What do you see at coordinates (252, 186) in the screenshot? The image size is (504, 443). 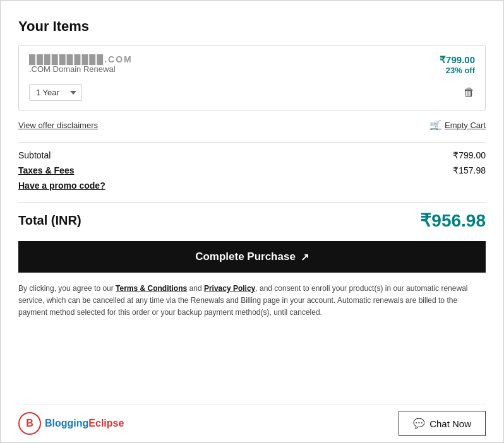 I see `promo-row: Have a promo code?` at bounding box center [252, 186].